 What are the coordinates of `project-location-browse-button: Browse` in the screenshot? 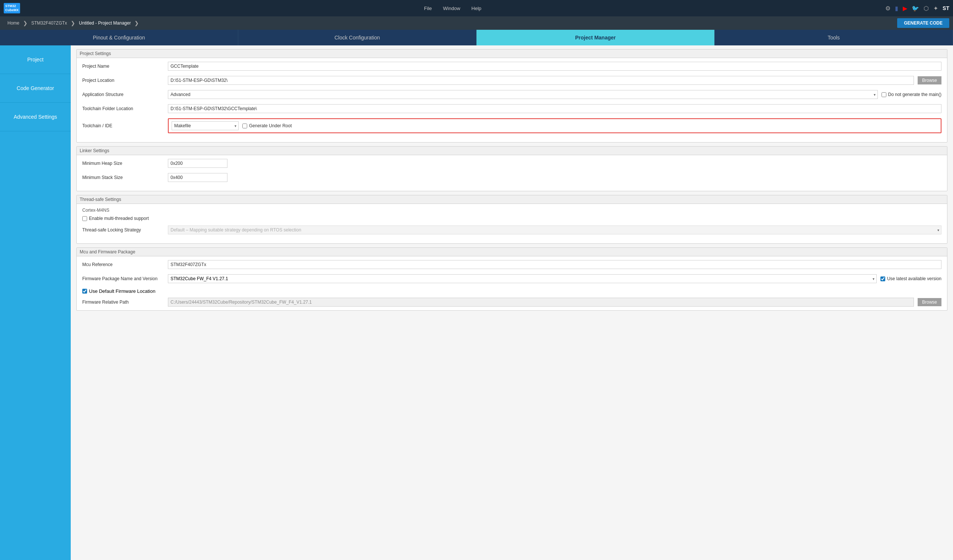 It's located at (930, 80).